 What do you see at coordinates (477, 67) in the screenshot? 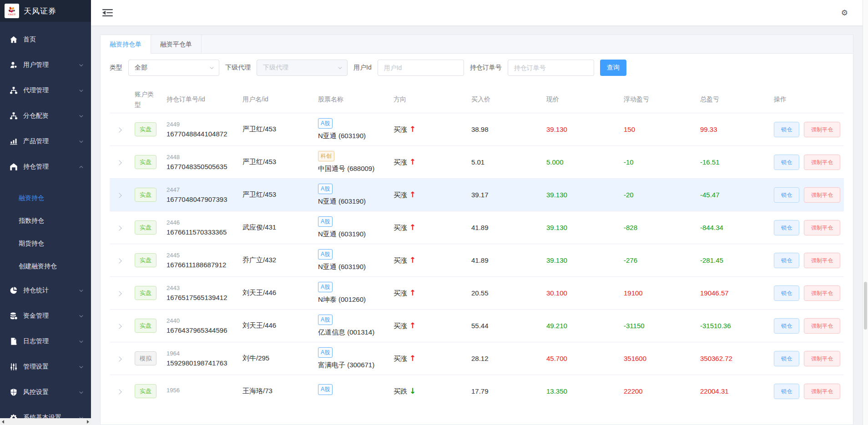
I see `filter-row: 类型 全部 下级代理 下级代理 用户Id 持仓订单号` at bounding box center [477, 67].